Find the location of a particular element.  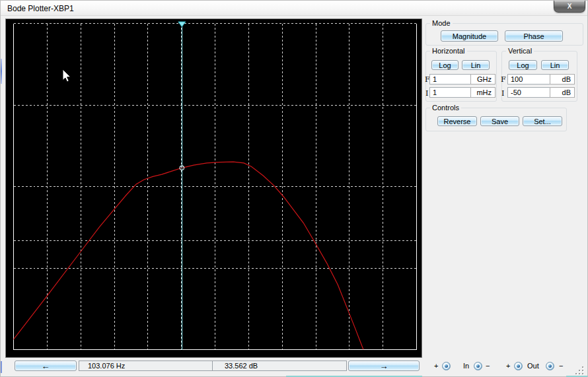

horizontal-initial-input is located at coordinates (451, 92).